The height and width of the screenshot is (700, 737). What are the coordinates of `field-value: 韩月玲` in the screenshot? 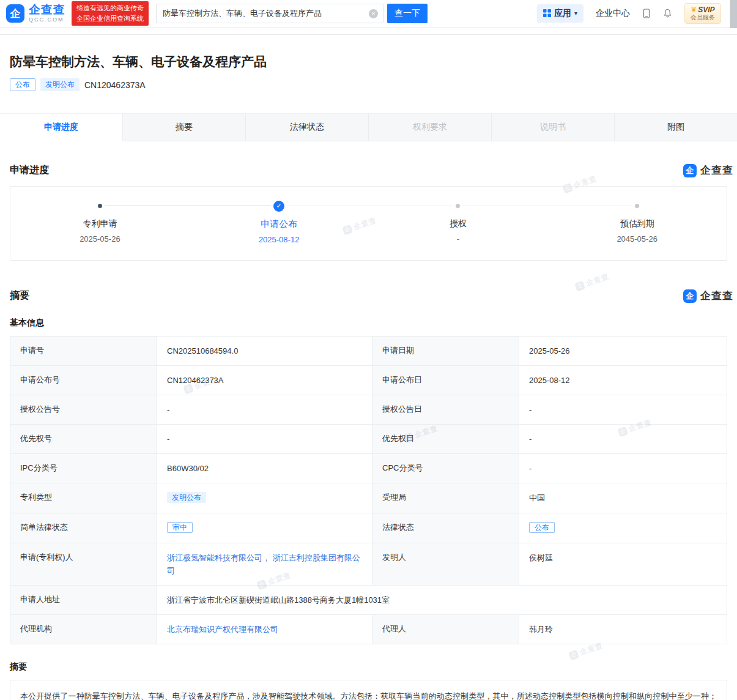 It's located at (623, 629).